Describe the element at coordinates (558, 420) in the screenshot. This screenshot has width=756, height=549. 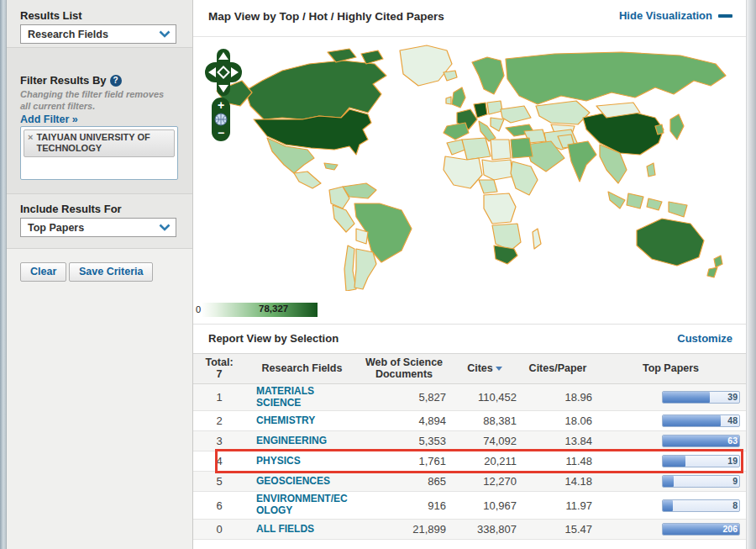
I see `row-cites-per-paper: 18.06` at that location.